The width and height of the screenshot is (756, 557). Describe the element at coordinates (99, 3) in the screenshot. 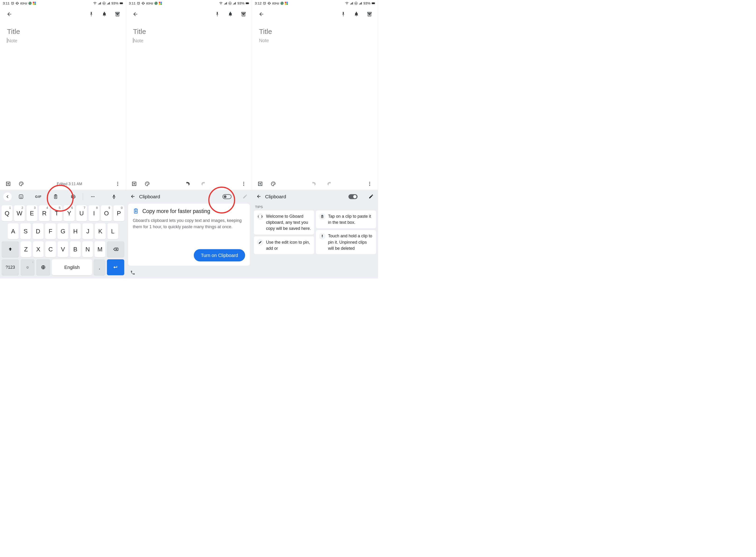

I see `signal-icon` at that location.